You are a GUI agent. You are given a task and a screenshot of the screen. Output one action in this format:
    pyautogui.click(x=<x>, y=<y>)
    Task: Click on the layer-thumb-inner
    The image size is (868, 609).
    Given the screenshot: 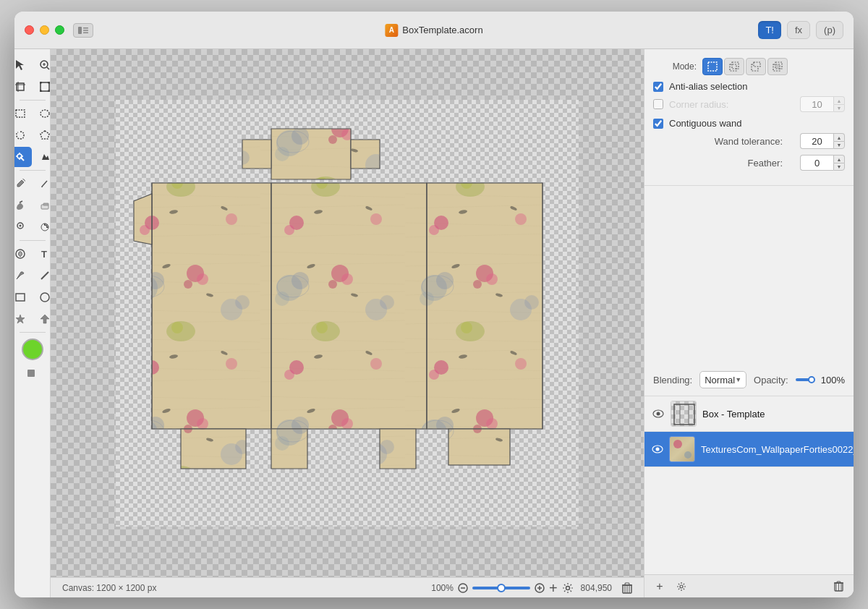 What is the action you would take?
    pyautogui.click(x=684, y=414)
    